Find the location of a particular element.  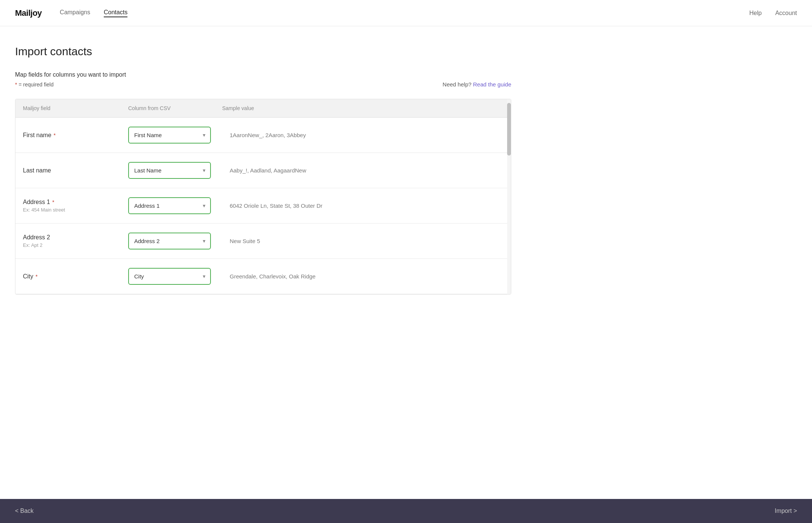

sample-value-address1: 6042 Oriole Ln, State St, 38 Outer Dr is located at coordinates (363, 206).